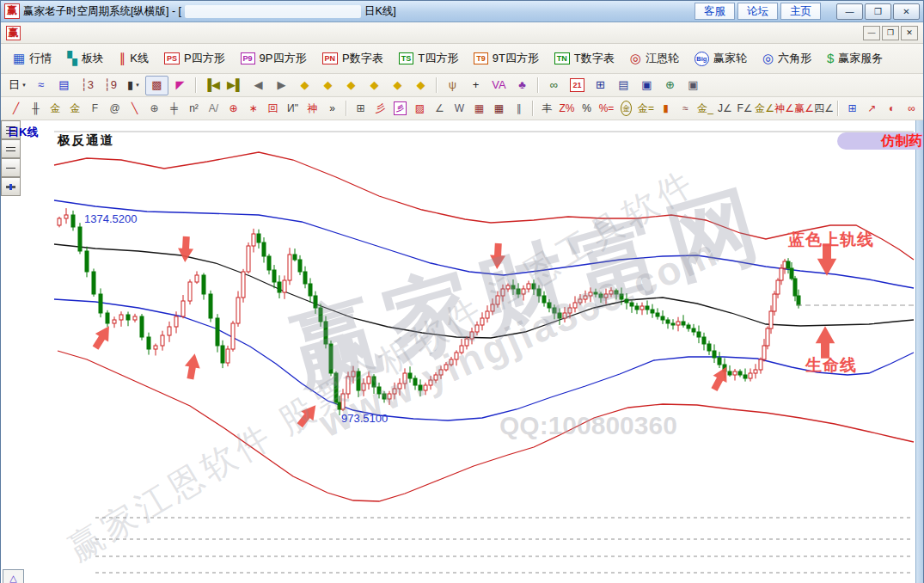  I want to click on zoom-in-horizontal: ◆, so click(375, 86).